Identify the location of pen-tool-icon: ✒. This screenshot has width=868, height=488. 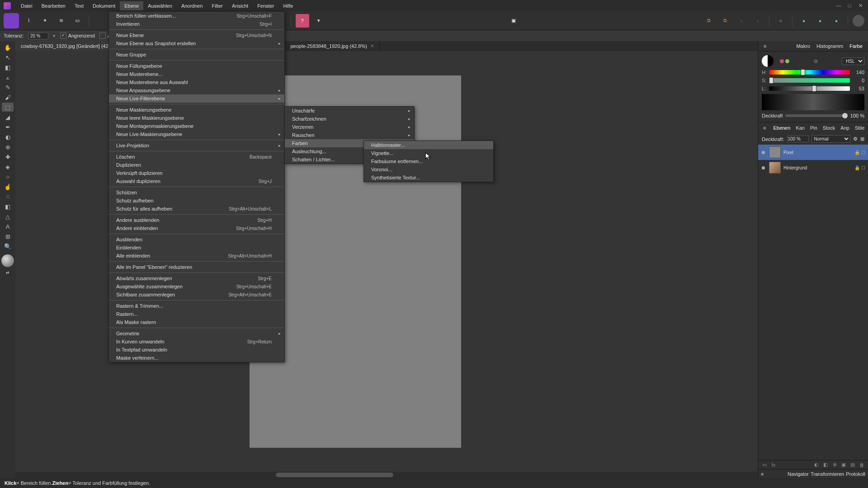
(8, 127).